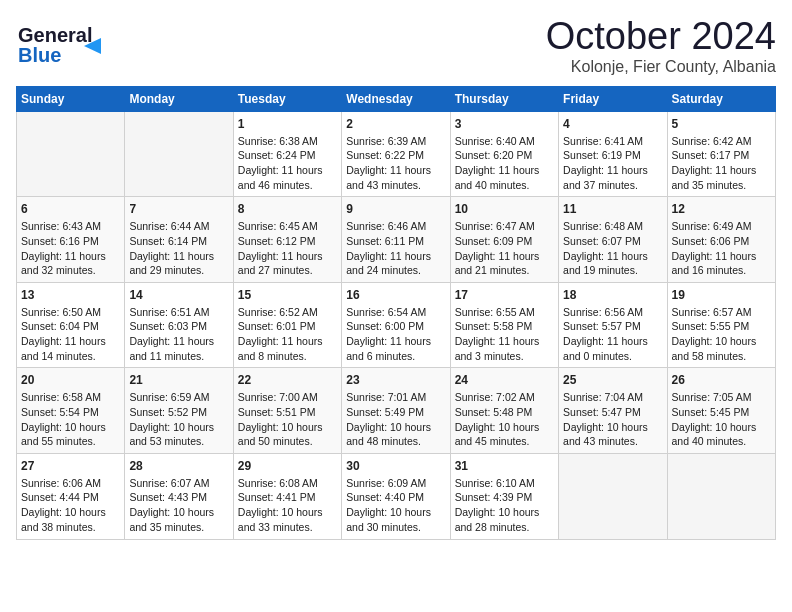  What do you see at coordinates (495, 397) in the screenshot?
I see `sunrise-label: Sunrise: 7:02 AM` at bounding box center [495, 397].